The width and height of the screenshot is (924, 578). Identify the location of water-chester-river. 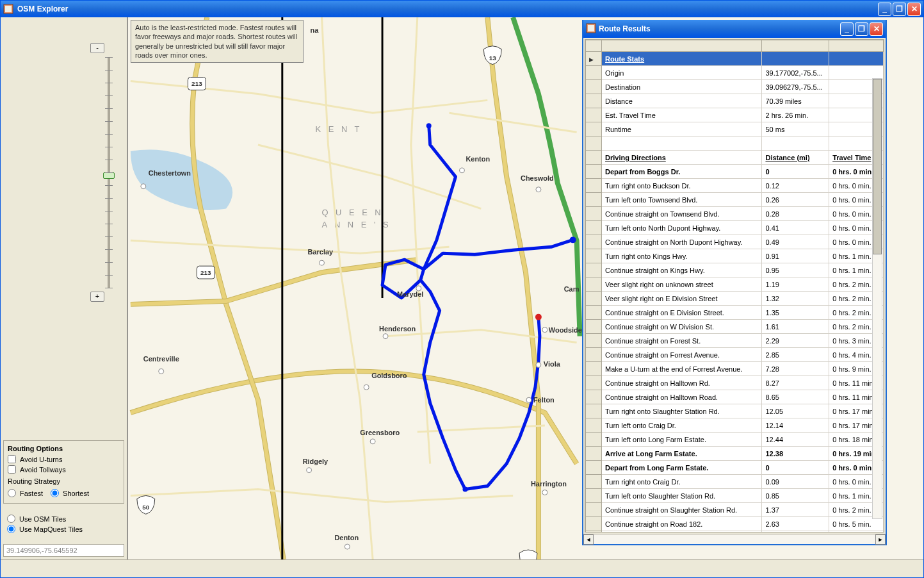
(182, 181).